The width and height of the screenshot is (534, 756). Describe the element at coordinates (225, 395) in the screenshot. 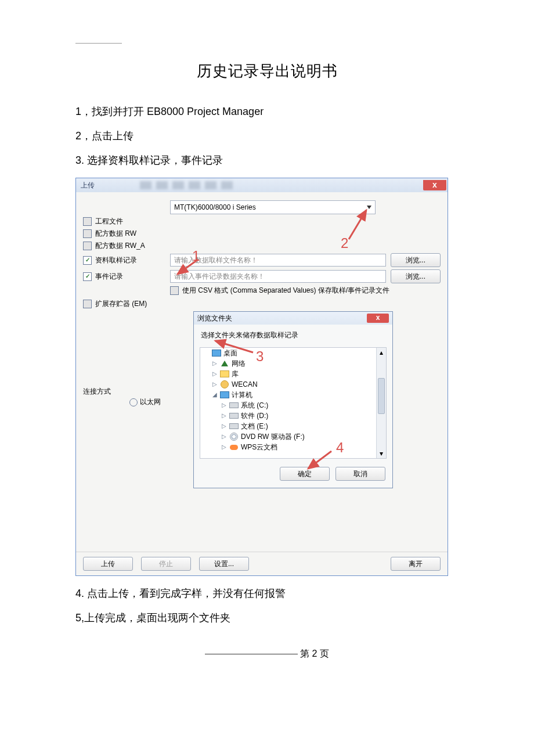

I see `computer-icon` at that location.